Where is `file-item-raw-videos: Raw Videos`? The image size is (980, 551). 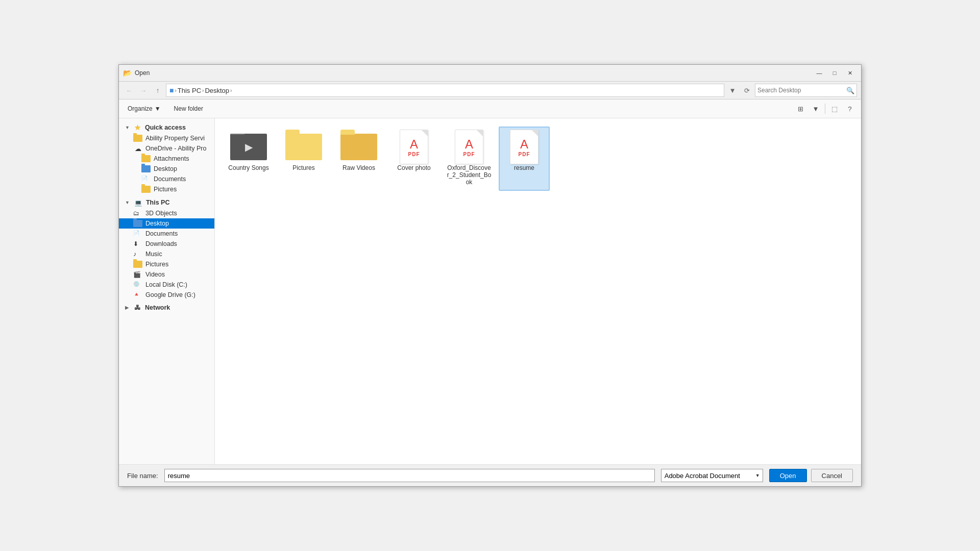
file-item-raw-videos: Raw Videos is located at coordinates (359, 159).